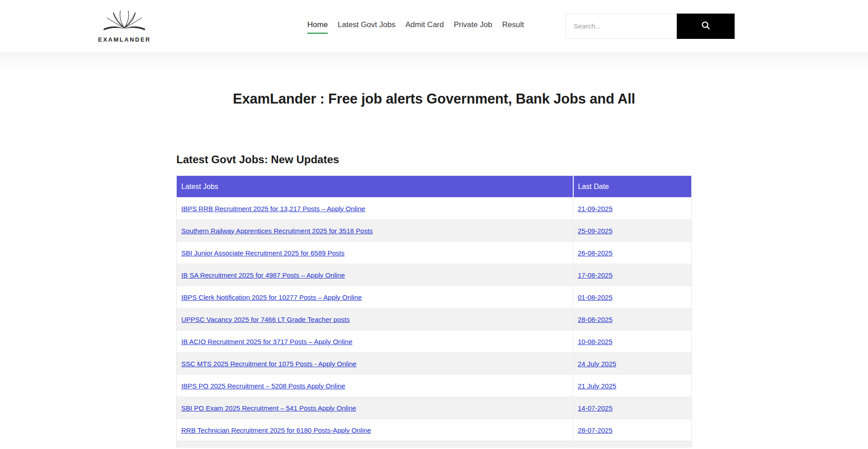  What do you see at coordinates (375, 408) in the screenshot?
I see `job-cell: SBI PO Exam 2025 Recruitment – 541 Posts…` at bounding box center [375, 408].